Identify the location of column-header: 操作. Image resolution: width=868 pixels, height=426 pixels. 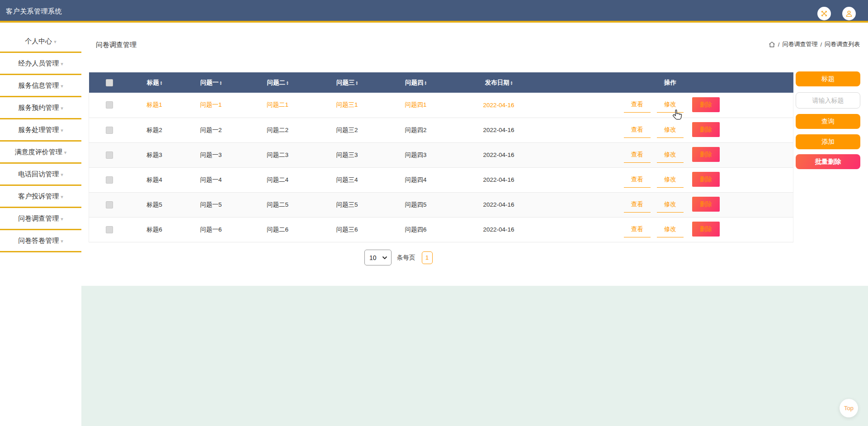
(670, 82).